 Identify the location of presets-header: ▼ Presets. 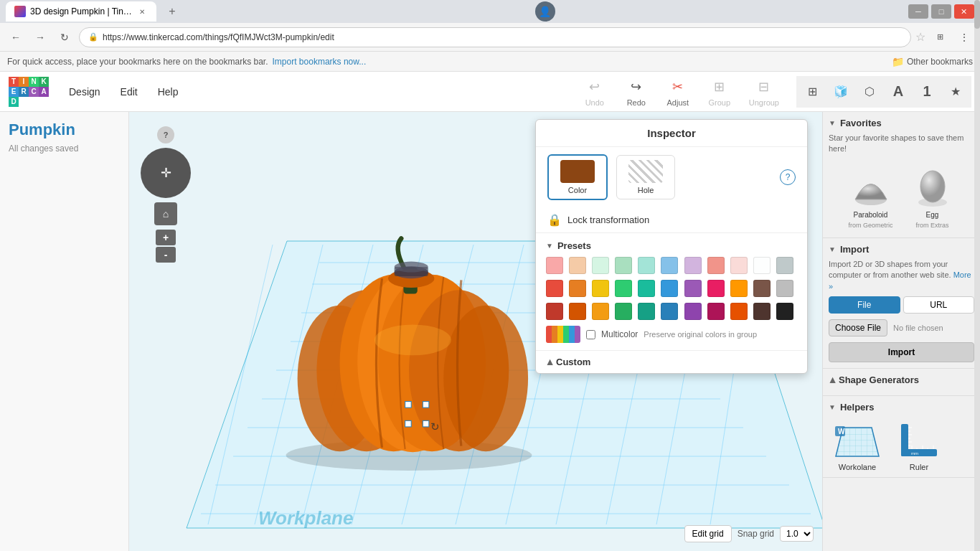
(672, 245).